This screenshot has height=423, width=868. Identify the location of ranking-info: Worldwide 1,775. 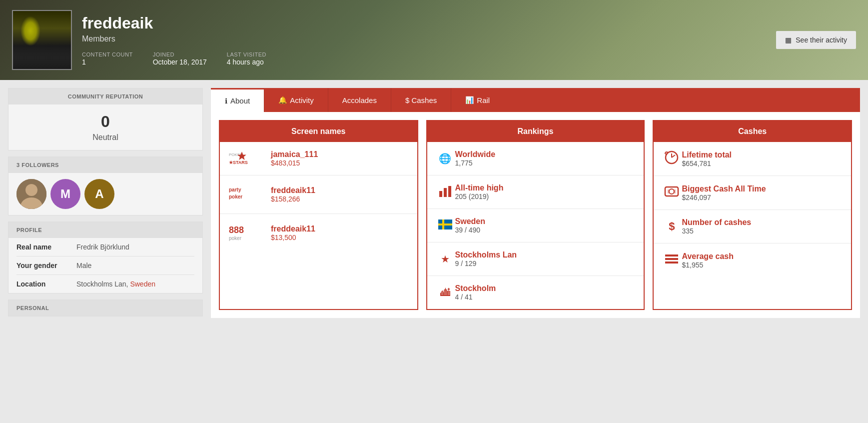
(546, 158).